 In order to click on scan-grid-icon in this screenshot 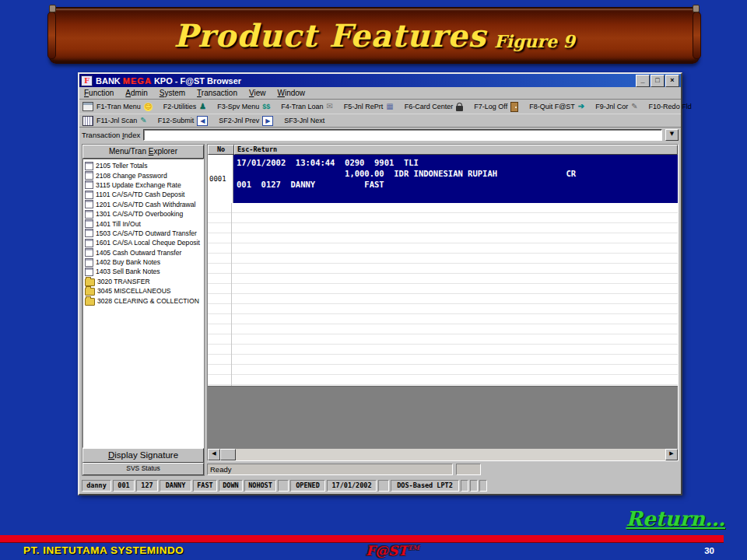, I will do `click(88, 121)`.